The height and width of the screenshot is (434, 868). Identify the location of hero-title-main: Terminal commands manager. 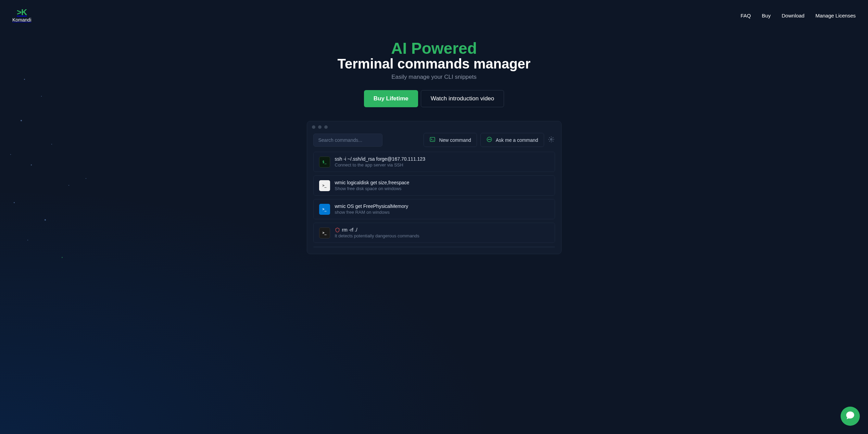
(434, 64).